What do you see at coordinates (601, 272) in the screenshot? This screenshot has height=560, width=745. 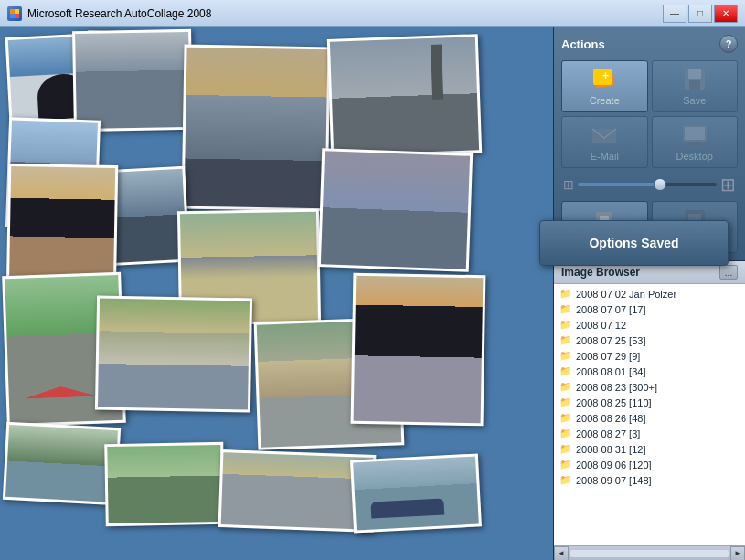 I see `browser-title: Image Browser` at bounding box center [601, 272].